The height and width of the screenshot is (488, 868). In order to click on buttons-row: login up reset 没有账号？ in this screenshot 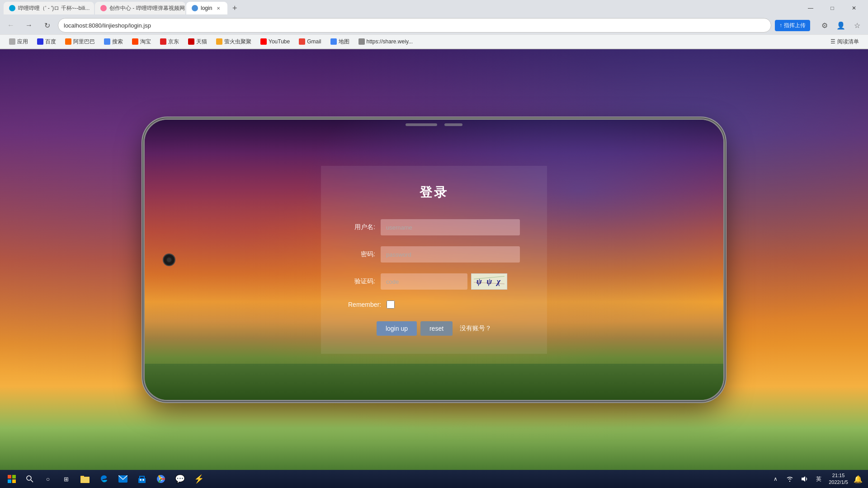, I will do `click(434, 328)`.